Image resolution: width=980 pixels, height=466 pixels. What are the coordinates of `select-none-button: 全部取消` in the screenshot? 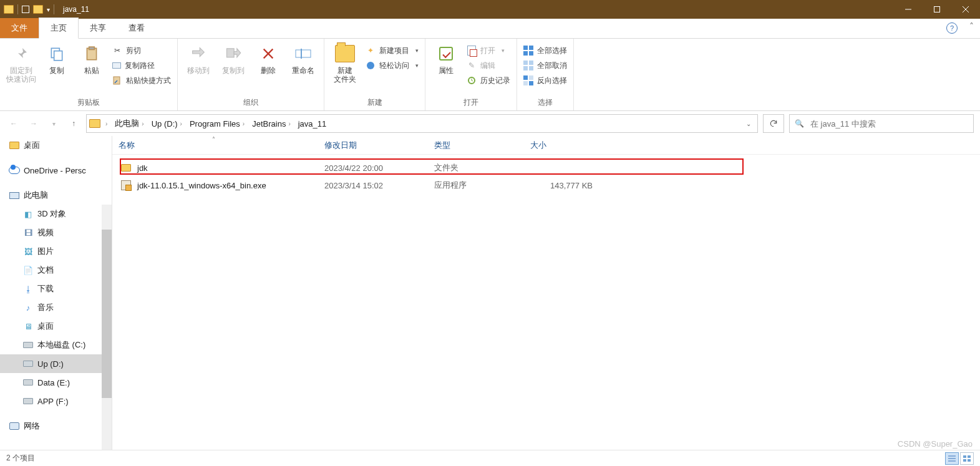 It's located at (545, 66).